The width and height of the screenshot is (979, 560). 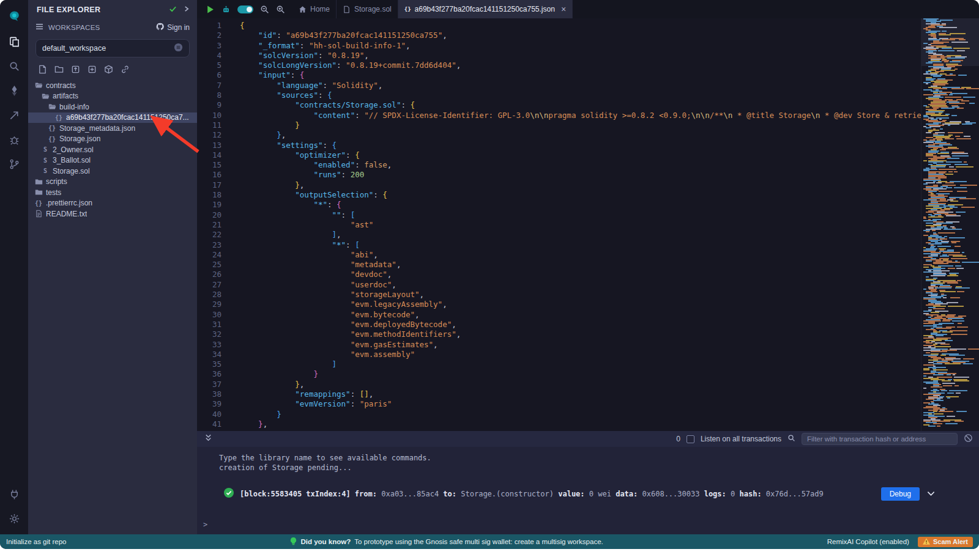 What do you see at coordinates (14, 518) in the screenshot?
I see `settings-gear-icon` at bounding box center [14, 518].